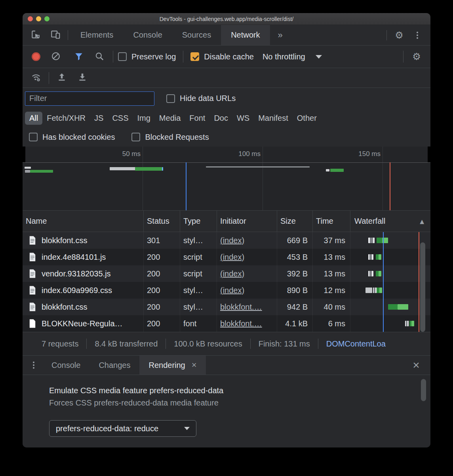  I want to click on table-scrollbar-thumb, so click(423, 287).